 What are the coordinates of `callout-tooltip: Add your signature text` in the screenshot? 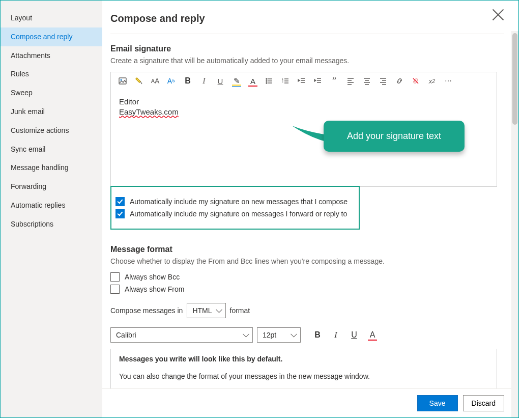 It's located at (394, 136).